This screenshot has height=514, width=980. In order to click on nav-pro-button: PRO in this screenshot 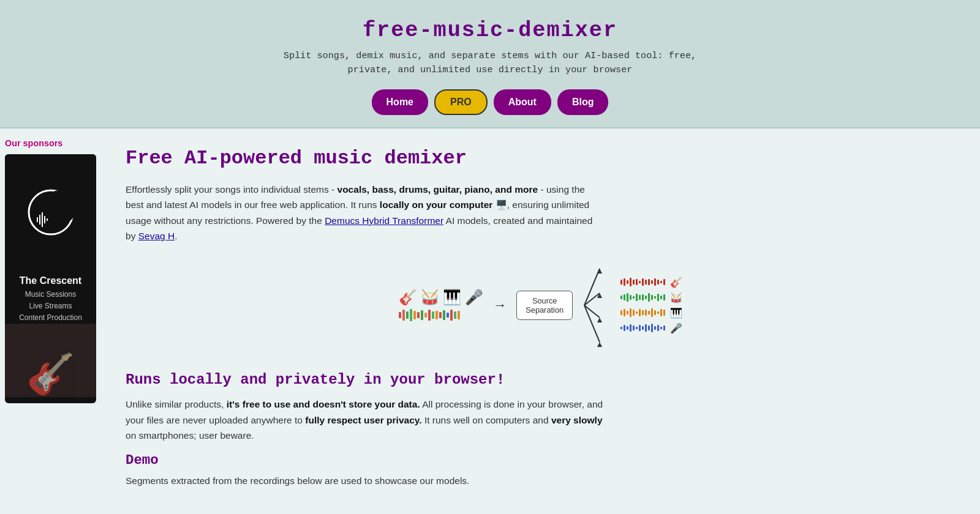, I will do `click(461, 102)`.